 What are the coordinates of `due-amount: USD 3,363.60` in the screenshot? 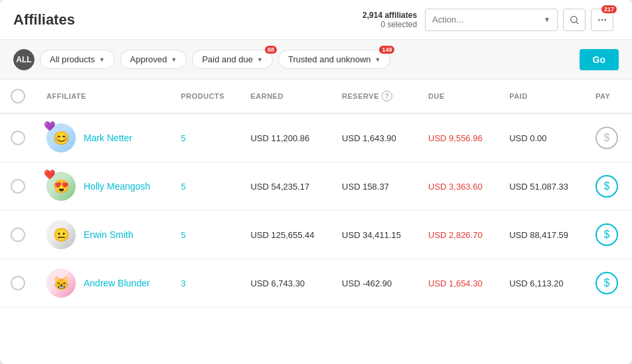 It's located at (455, 187).